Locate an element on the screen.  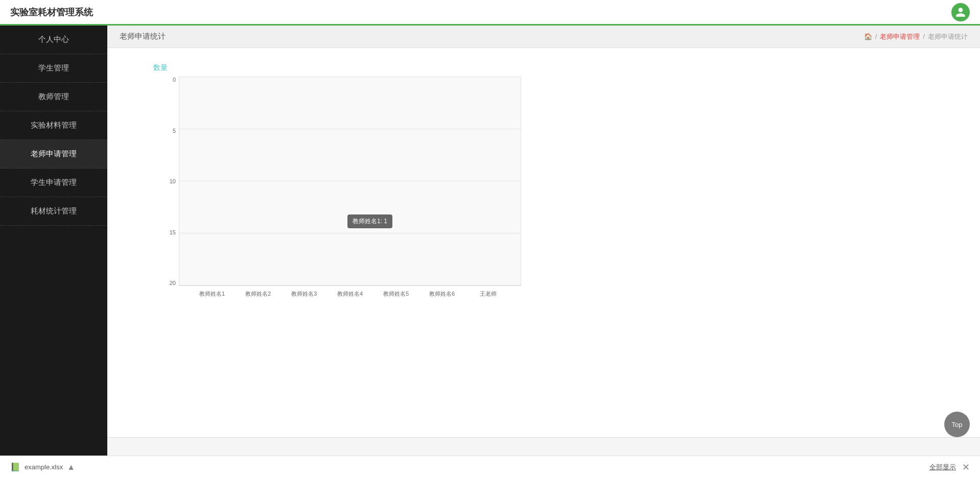
y-label-10: 10 is located at coordinates (173, 181).